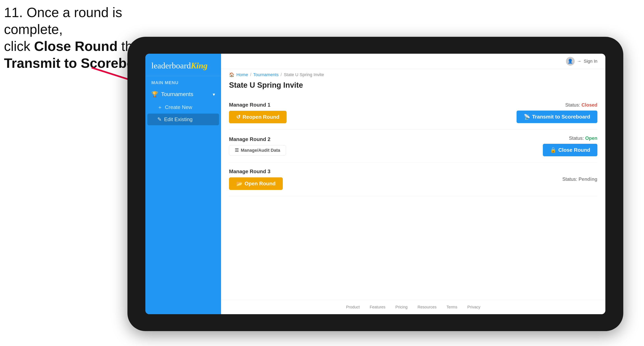  Describe the element at coordinates (570, 61) in the screenshot. I see `avatar: 👤` at that location.